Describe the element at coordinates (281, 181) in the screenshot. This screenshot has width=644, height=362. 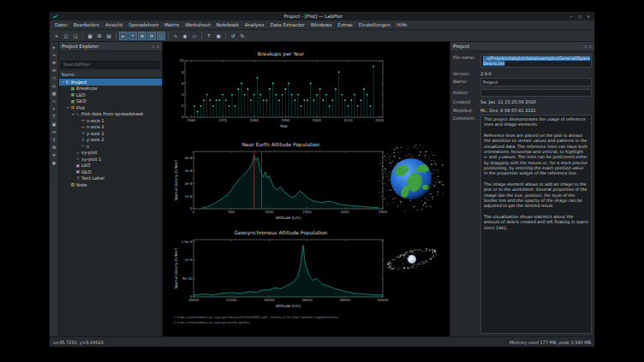
I see `plot-near-earth-population: Near Earth Altitude Population 050010001…` at that location.